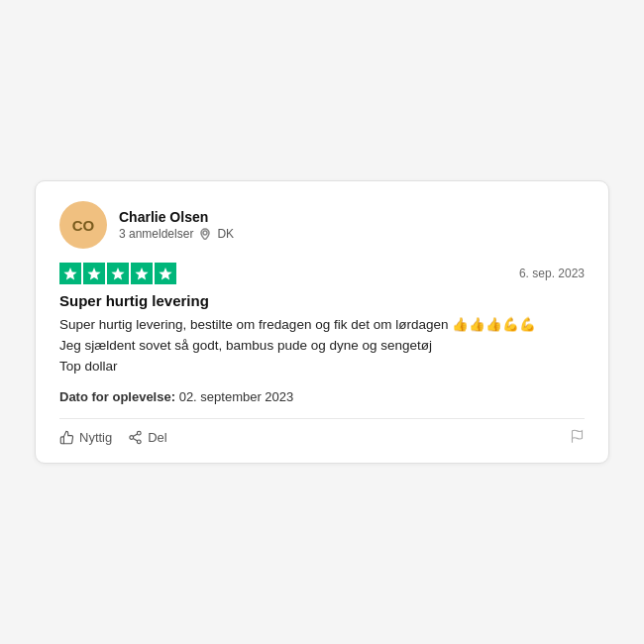 Image resolution: width=644 pixels, height=644 pixels. Describe the element at coordinates (176, 234) in the screenshot. I see `reviewer-meta: 3 anmeldelser DK` at that location.